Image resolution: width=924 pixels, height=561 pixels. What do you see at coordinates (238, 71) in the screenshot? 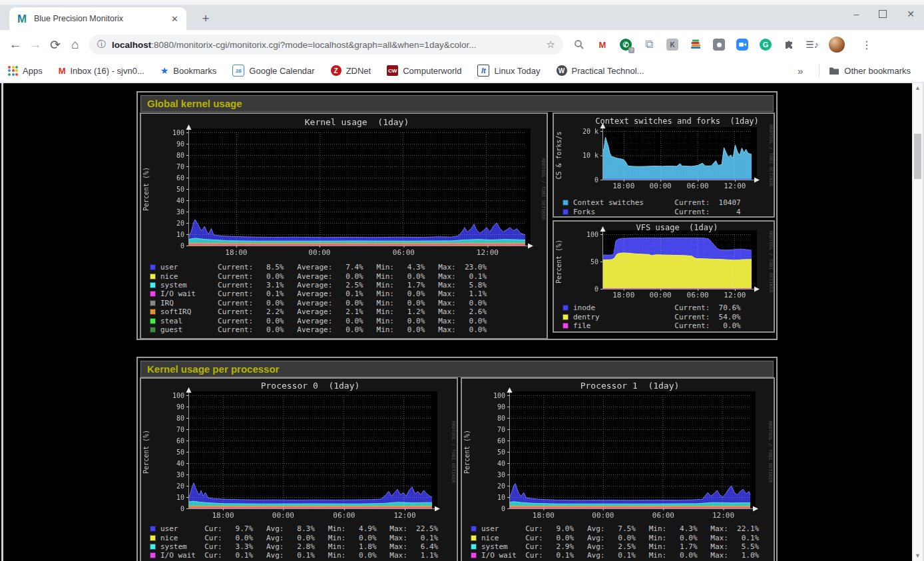
I see `calendar-icon: 28` at bounding box center [238, 71].